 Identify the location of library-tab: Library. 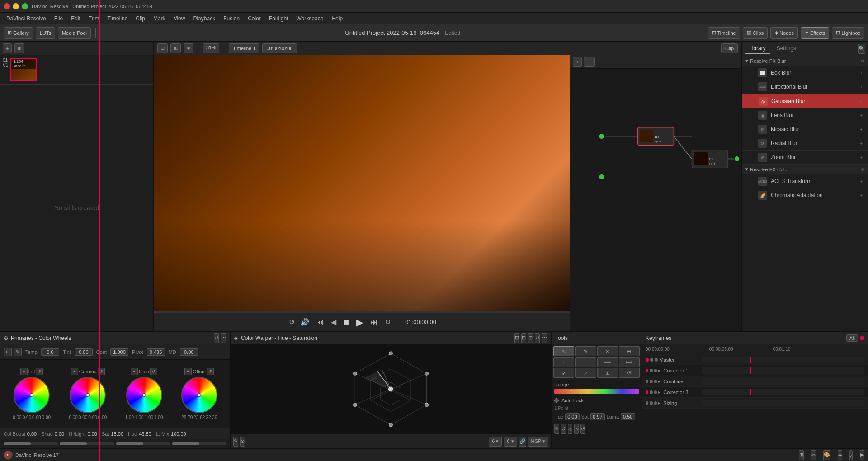
(758, 49).